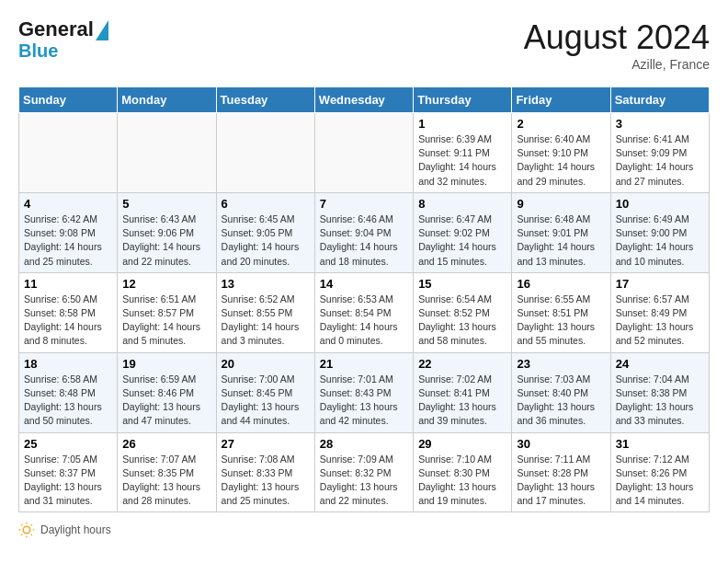 The height and width of the screenshot is (563, 728). I want to click on logo-blue: Blue, so click(39, 51).